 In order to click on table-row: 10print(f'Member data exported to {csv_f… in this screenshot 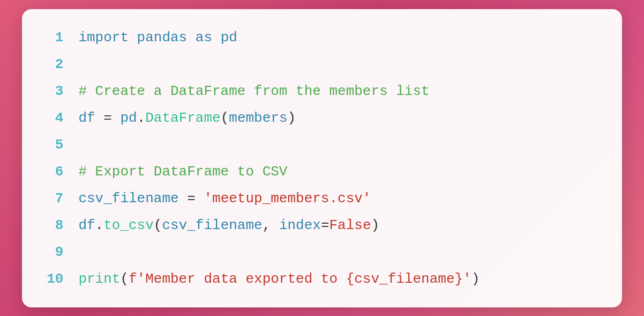, I will do `click(320, 279)`.